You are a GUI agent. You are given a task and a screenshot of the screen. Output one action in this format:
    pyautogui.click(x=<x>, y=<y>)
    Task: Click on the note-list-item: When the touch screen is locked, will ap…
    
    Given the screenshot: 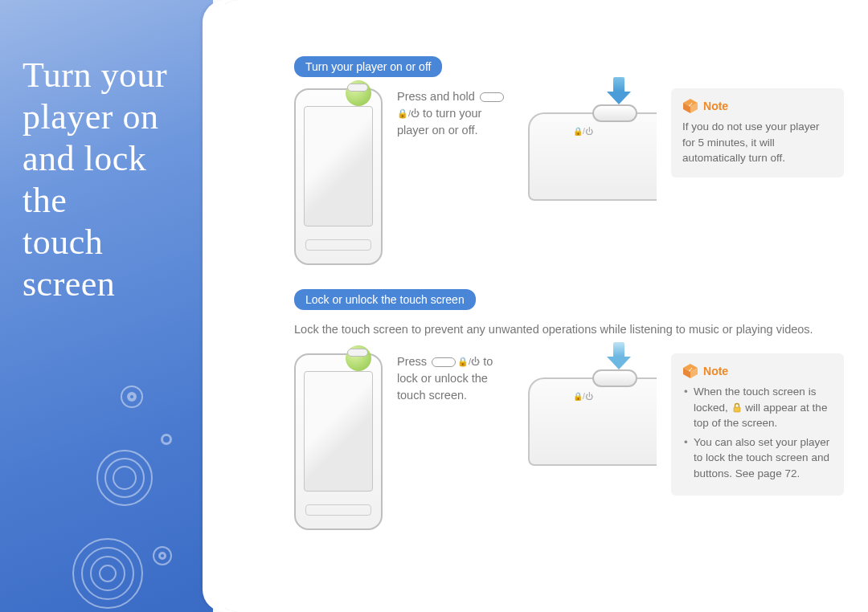 What is the action you would take?
    pyautogui.click(x=757, y=408)
    